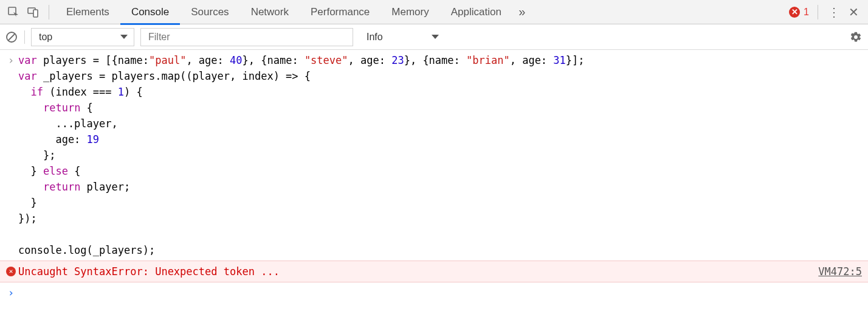 The height and width of the screenshot is (336, 868). Describe the element at coordinates (247, 37) in the screenshot. I see `filter-input-wrapper` at that location.